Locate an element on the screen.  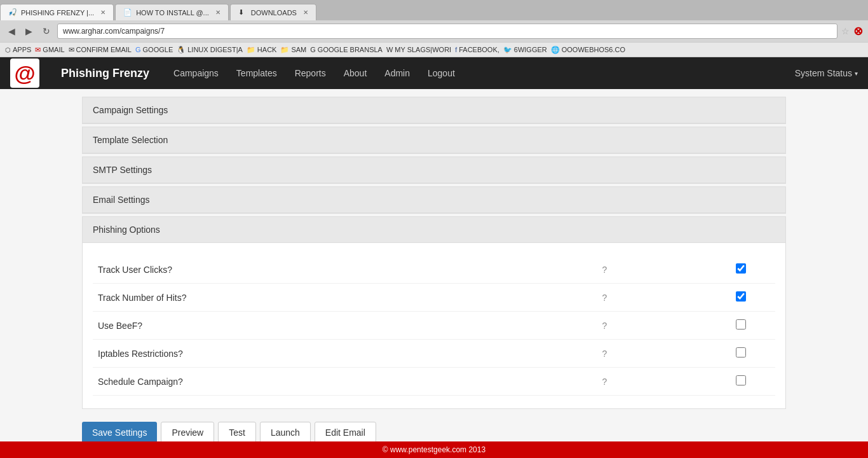
bookmark-my-slabs: W MY SLAGS|WORI is located at coordinates (419, 50).